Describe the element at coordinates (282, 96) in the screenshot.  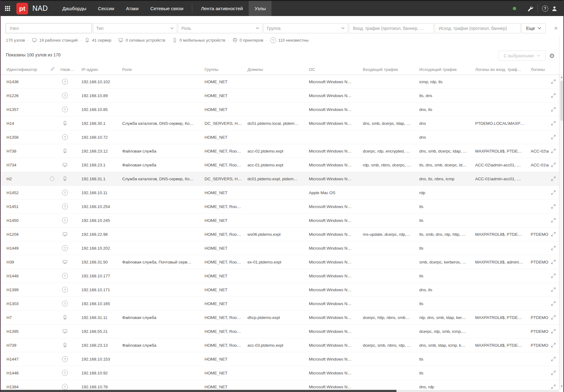
I see `table-row: ?H1226192.168.10.89HOME_NETMicrosoft Win…` at that location.